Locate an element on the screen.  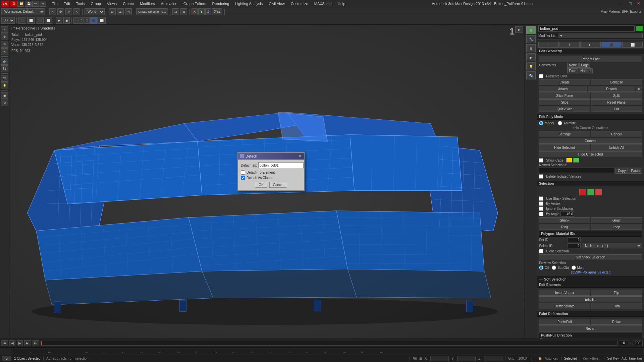
x-coord-input is located at coordinates (439, 359).